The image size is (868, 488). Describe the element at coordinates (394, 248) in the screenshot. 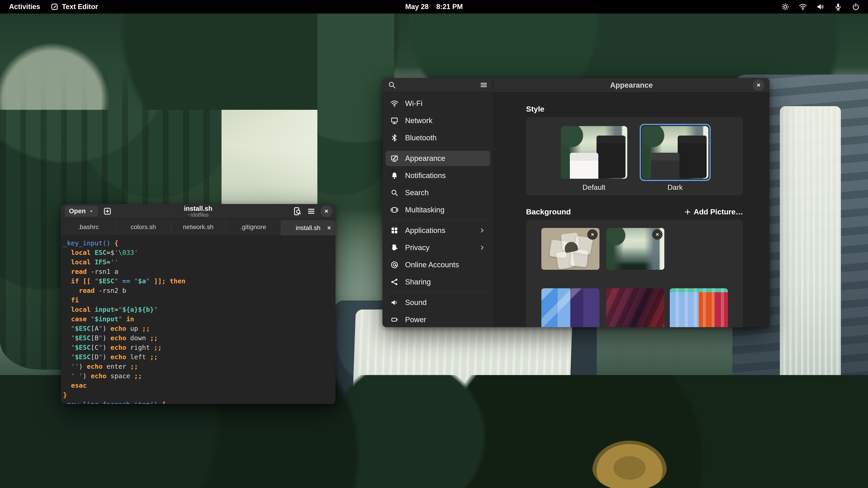

I see `privacy-icon` at that location.